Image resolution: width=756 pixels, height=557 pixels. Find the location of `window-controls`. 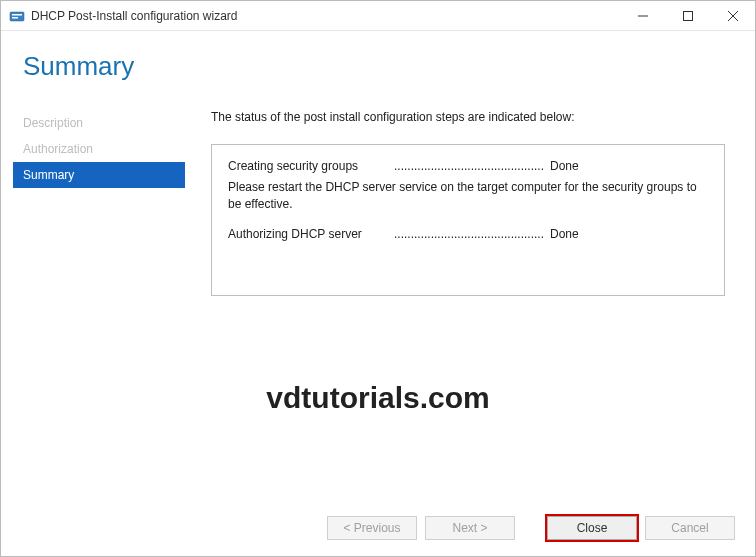

window-controls is located at coordinates (688, 16).